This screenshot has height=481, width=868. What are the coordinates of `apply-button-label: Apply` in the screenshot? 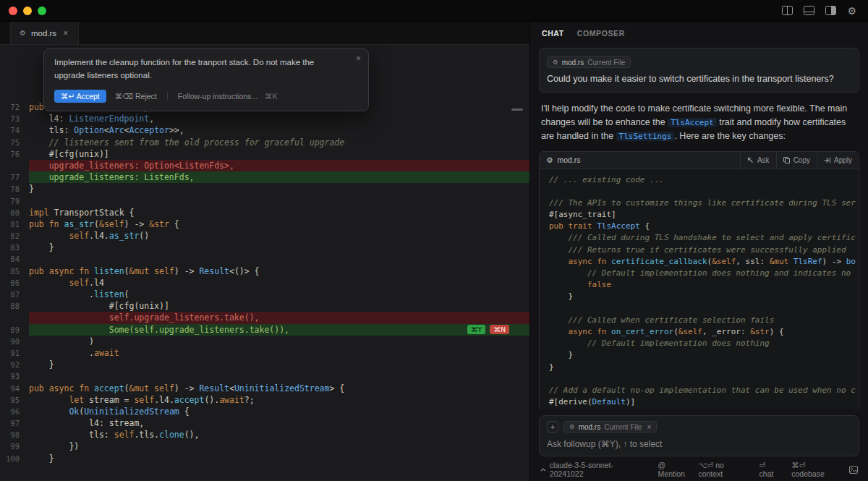 It's located at (843, 161).